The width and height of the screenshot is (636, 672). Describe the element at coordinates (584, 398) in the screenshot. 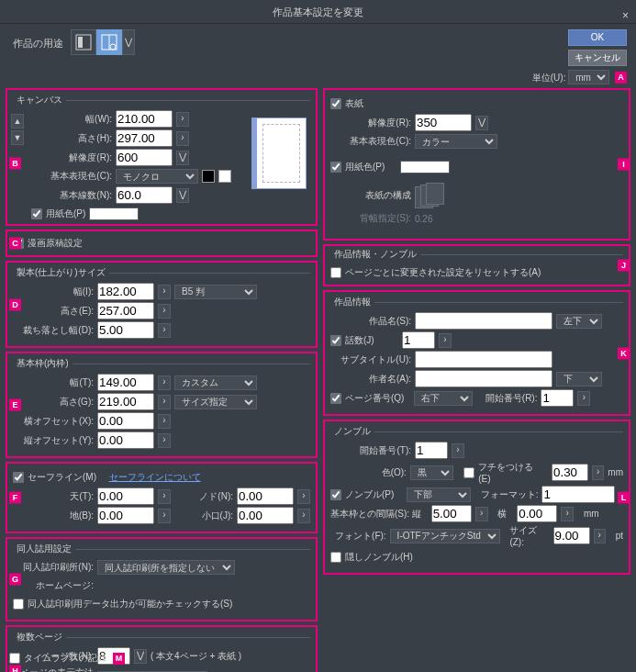

I see `startno-step: ›` at that location.